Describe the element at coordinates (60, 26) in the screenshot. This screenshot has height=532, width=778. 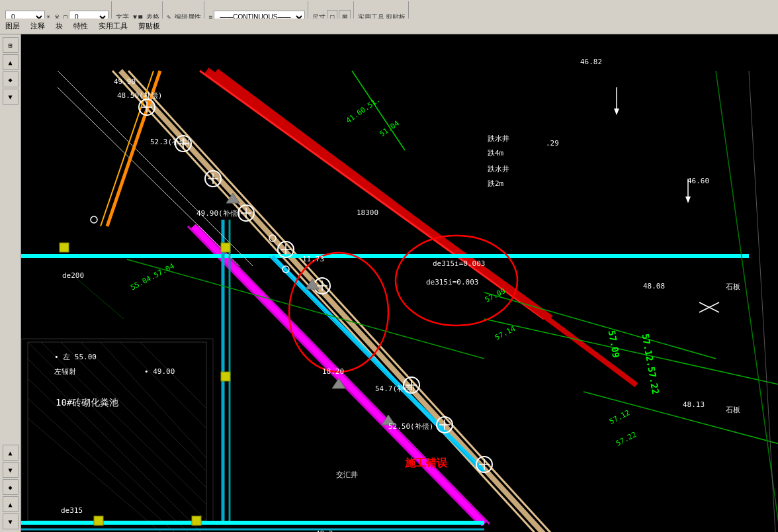
I see `subtoolbar-block: 块` at that location.